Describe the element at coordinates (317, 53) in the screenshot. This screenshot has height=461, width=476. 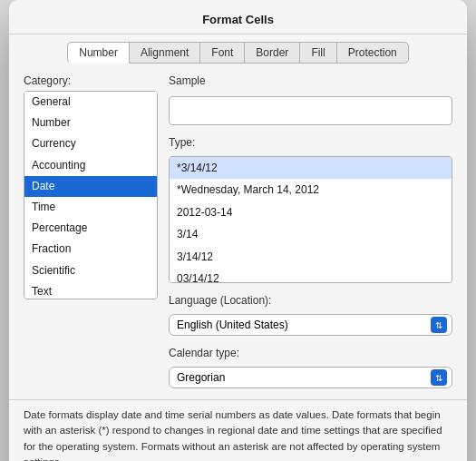
I see `tab-fill: Fill` at that location.